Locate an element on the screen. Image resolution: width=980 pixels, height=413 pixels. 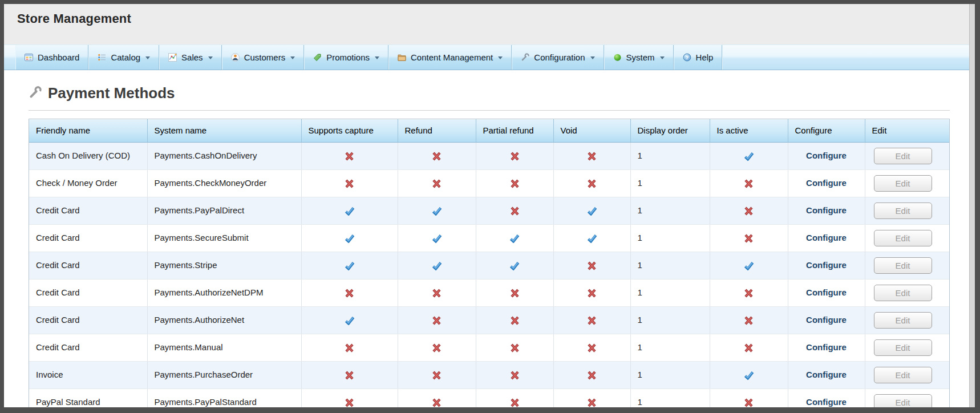
system-name-cell: Payments.AuthorizeNet is located at coordinates (224, 320).